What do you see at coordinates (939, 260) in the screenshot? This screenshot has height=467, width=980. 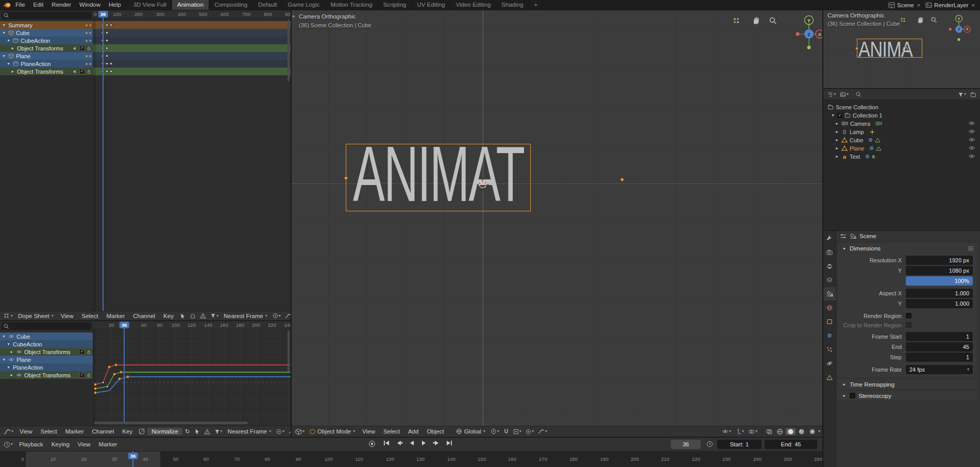 I see `resolution-x-field: 1920 px` at bounding box center [939, 260].